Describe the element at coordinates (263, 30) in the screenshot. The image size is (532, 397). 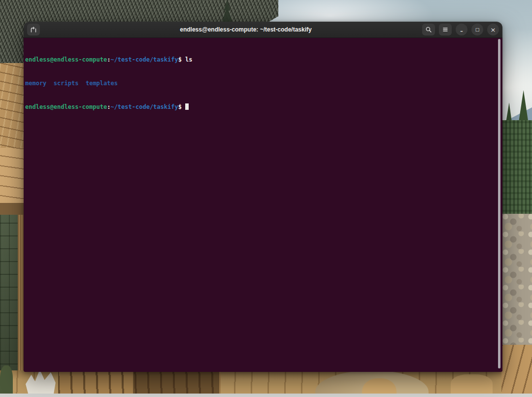
I see `titlebar: endless@endless-compute: ~/test-code/tas…` at that location.